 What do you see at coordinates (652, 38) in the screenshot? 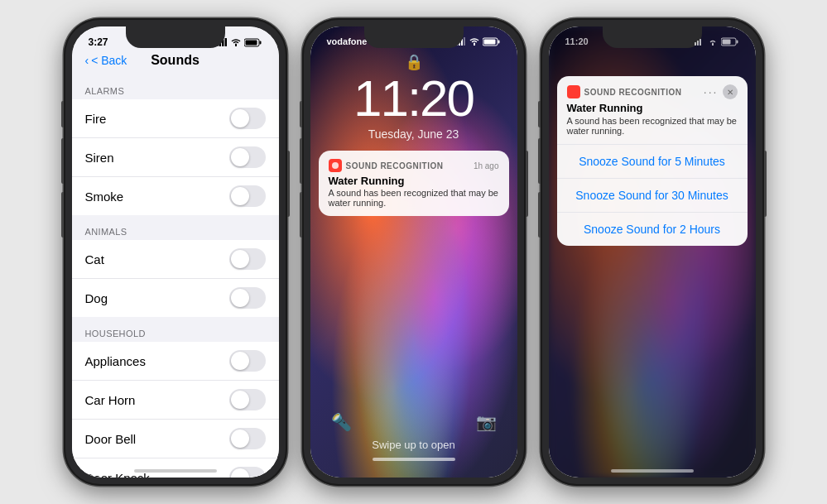
I see `status-bar-3: 11:20` at bounding box center [652, 38].